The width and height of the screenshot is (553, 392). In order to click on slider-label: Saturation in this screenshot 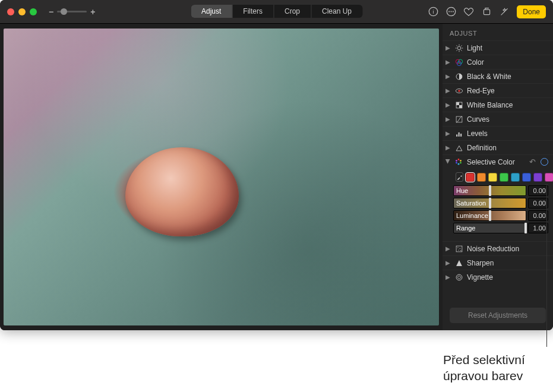, I will do `click(471, 203)`.